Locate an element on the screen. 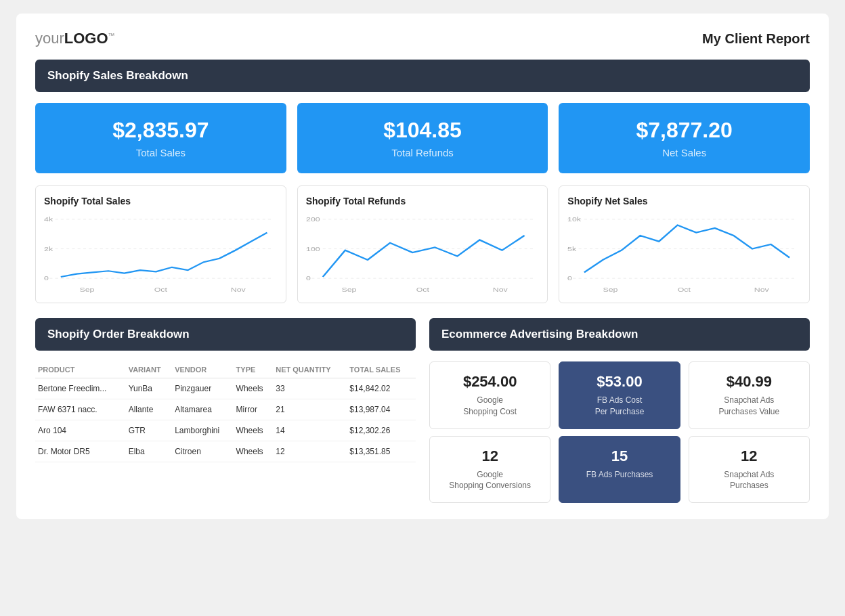 This screenshot has width=845, height=616. adv-grid: $254.00Google Shopping Cost$53.00FB Ads … is located at coordinates (620, 432).